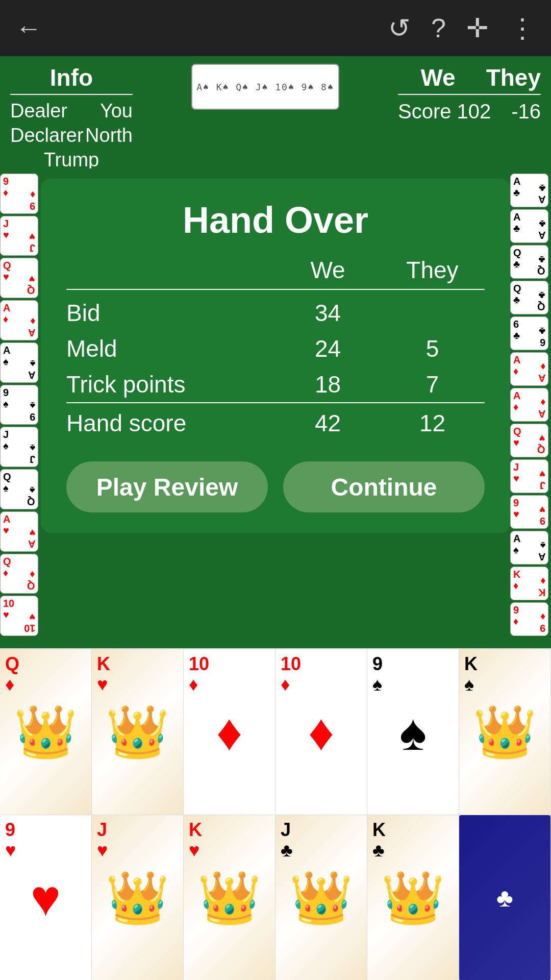 Image resolution: width=551 pixels, height=980 pixels. Describe the element at coordinates (46, 732) in the screenshot. I see `bottom-card-0: Q ♦ 👑` at that location.